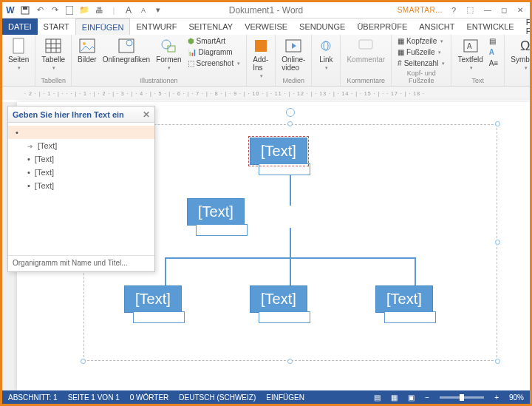  What do you see at coordinates (69, 10) in the screenshot?
I see `new-icon` at bounding box center [69, 10].